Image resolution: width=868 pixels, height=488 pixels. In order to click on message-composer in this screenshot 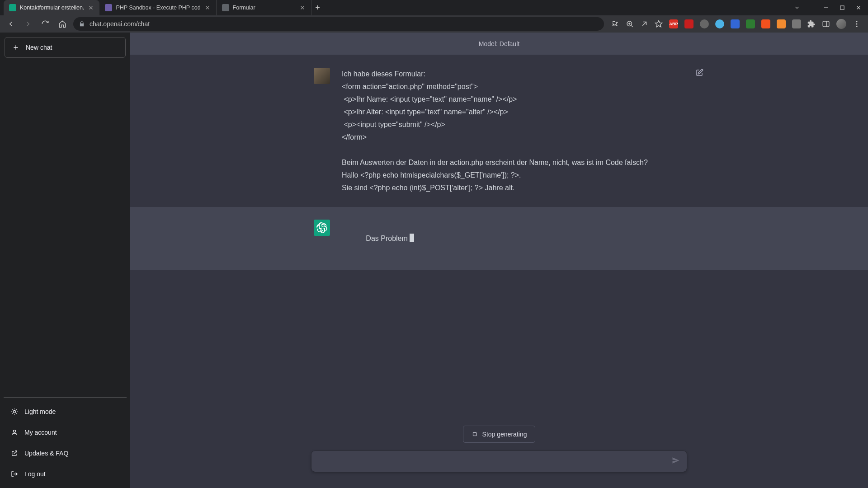, I will do `click(499, 461)`.